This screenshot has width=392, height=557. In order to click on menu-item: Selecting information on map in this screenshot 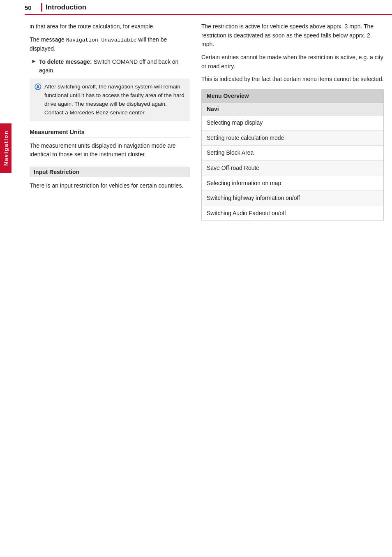, I will do `click(293, 183)`.